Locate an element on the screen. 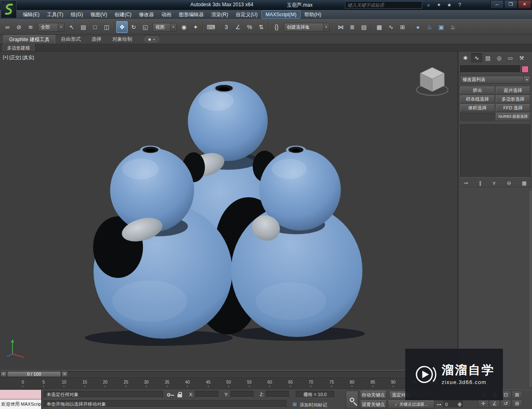 This screenshot has width=532, height=409. select-and-rotate-icon: ↻ is located at coordinates (134, 27).